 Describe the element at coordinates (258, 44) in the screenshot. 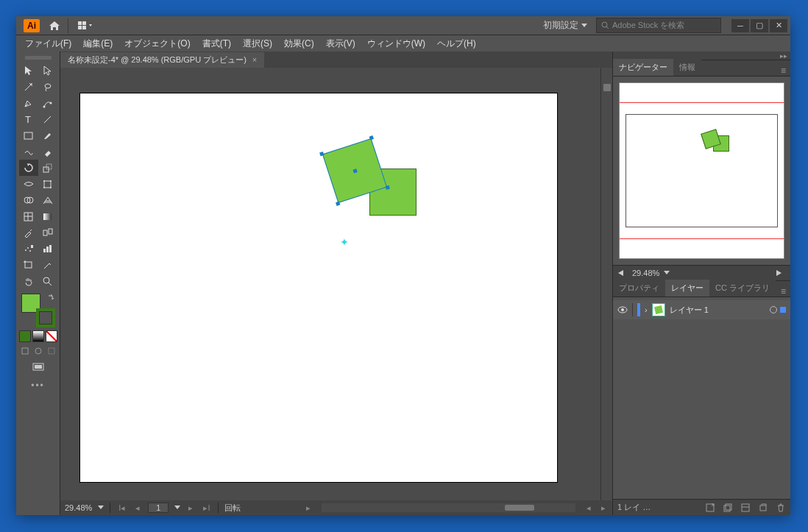

I see `menu-select: 選択(S)` at that location.